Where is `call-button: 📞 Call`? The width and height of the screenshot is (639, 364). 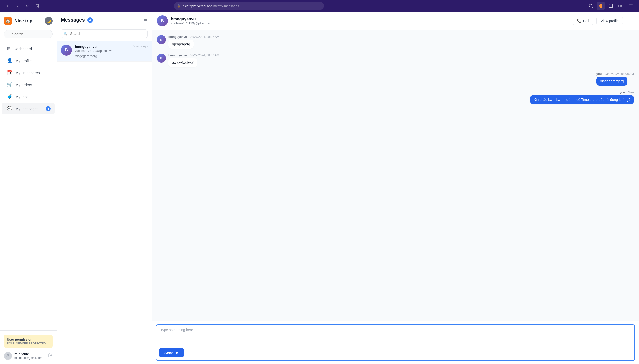 call-button: 📞 Call is located at coordinates (583, 21).